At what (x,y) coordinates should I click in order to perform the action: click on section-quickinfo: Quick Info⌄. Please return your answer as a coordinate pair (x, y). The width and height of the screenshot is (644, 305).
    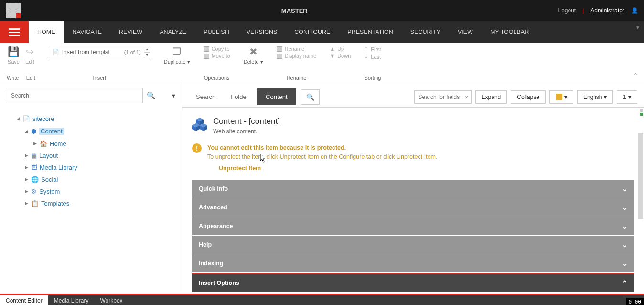
    Looking at the image, I should click on (413, 189).